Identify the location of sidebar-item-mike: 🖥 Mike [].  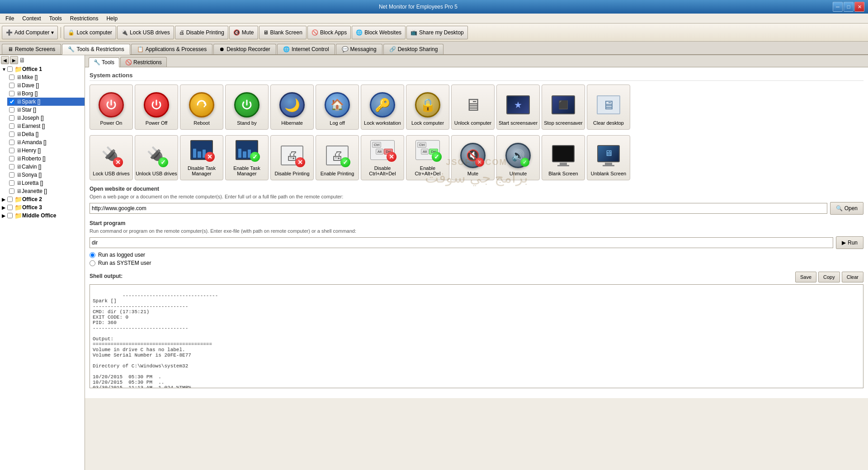
(46, 77).